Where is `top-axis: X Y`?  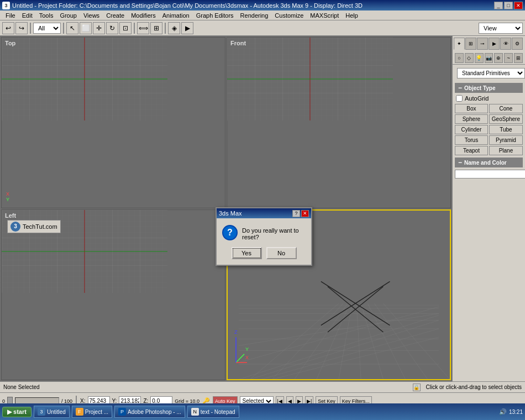
top-axis: X Y is located at coordinates (8, 197).